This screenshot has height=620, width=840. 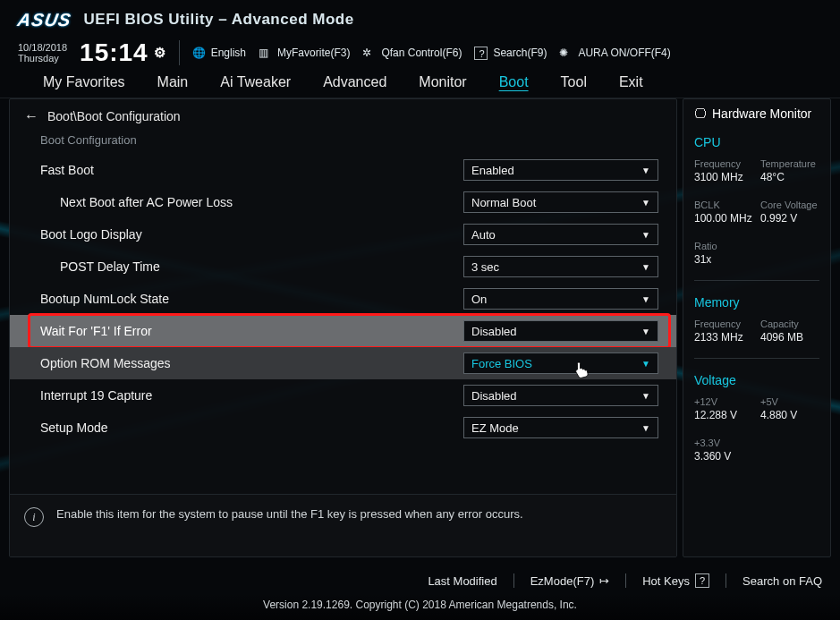 I want to click on setting-row: Bootup NumLock StateOn▼, so click(x=344, y=299).